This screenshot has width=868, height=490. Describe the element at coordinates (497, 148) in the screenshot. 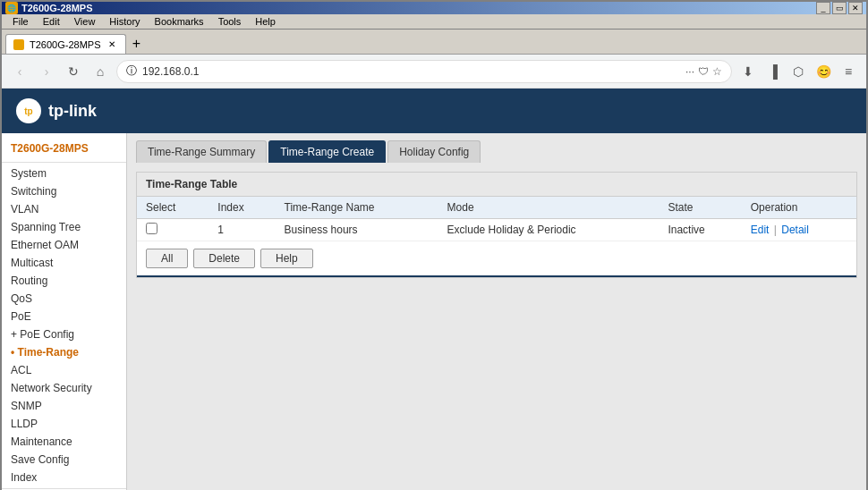

I see `content-tabs: Time-Range Summary Time-Range Create Hol…` at that location.